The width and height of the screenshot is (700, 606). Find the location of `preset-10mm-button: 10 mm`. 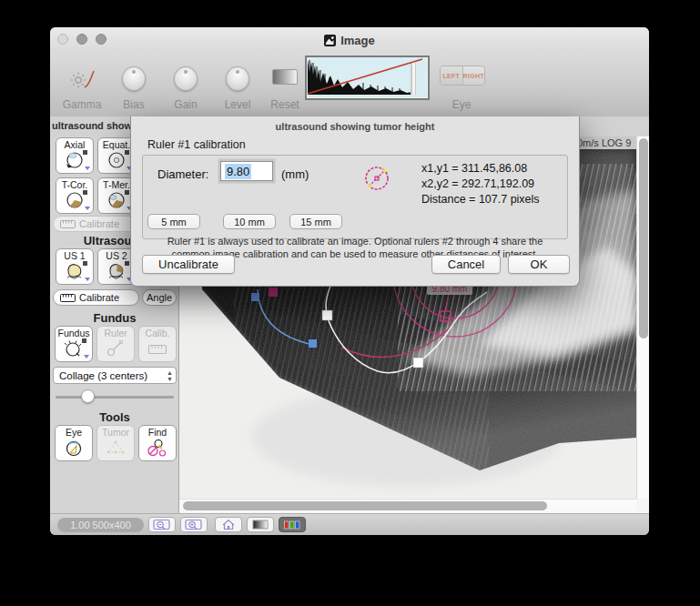

preset-10mm-button: 10 mm is located at coordinates (249, 222).